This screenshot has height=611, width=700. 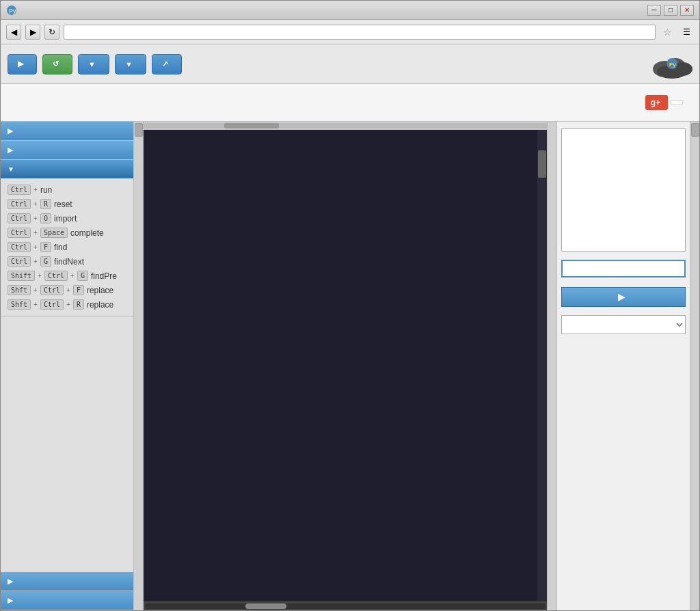 I want to click on window-controls: ─ □ ✕, so click(x=671, y=10).